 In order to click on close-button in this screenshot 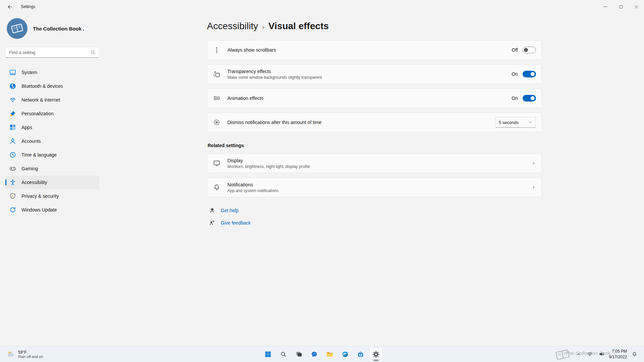, I will do `click(636, 7)`.